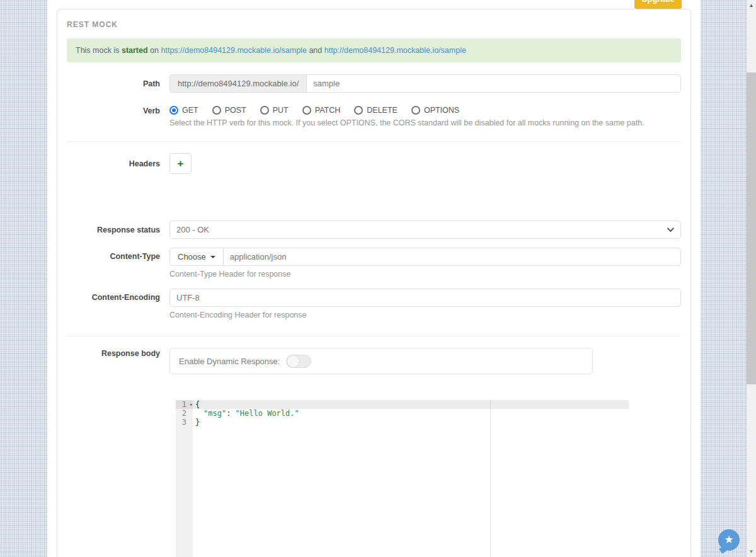  Describe the element at coordinates (374, 50) in the screenshot. I see `mock-status-banner: This mock is started on https://demo8494…` at that location.